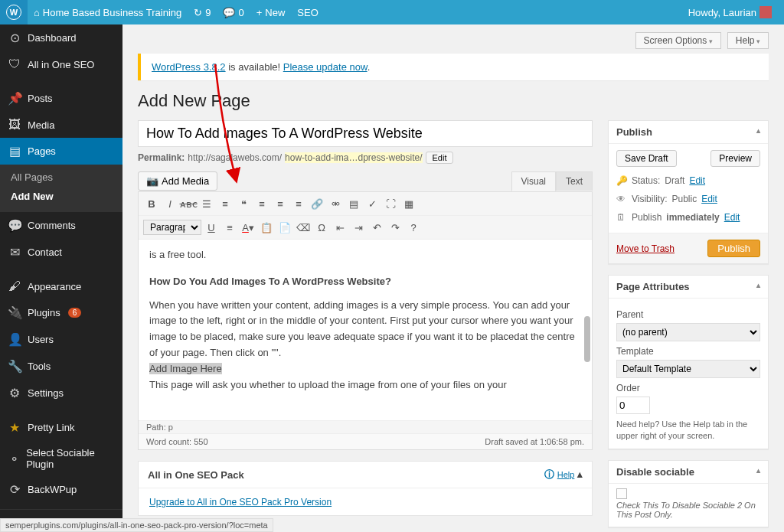  What do you see at coordinates (622, 217) in the screenshot?
I see `calendar-icon: 🗓` at bounding box center [622, 217].